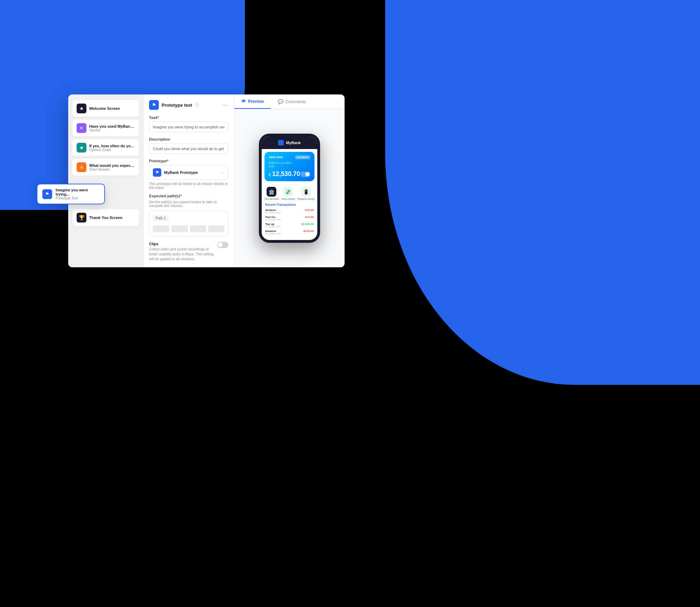 This screenshot has height=607, width=700. What do you see at coordinates (106, 167) in the screenshot?
I see `flow-item-what-would: ≡ What would you expect... Short Answer` at bounding box center [106, 167].